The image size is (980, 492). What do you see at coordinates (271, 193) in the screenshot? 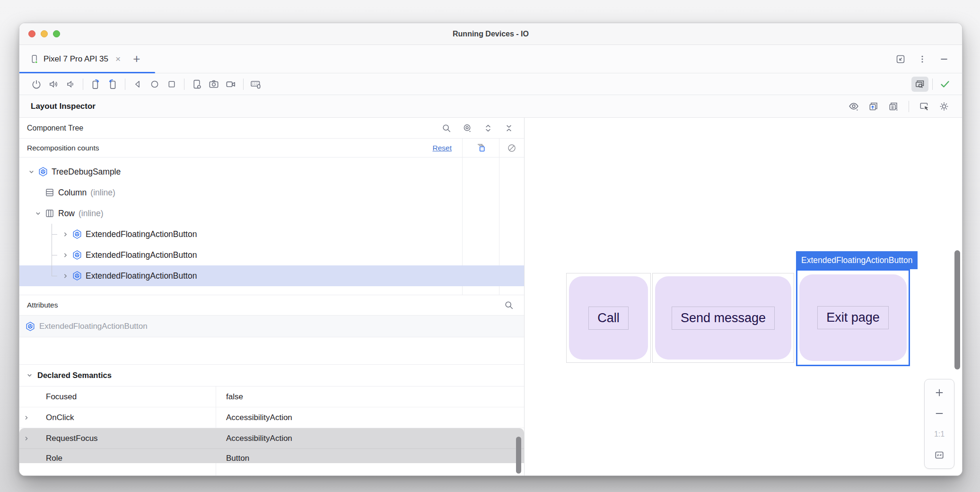
I see `tree-node-column: Column (inline)` at bounding box center [271, 193].